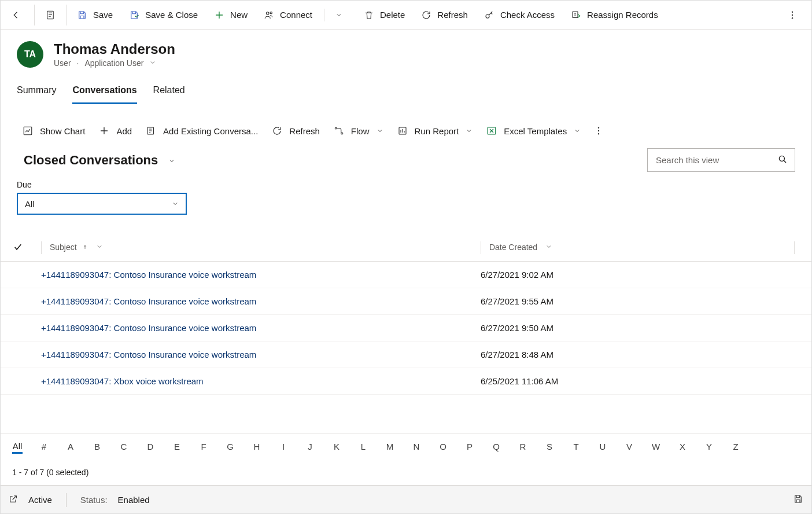  I want to click on popout-icon, so click(13, 500).